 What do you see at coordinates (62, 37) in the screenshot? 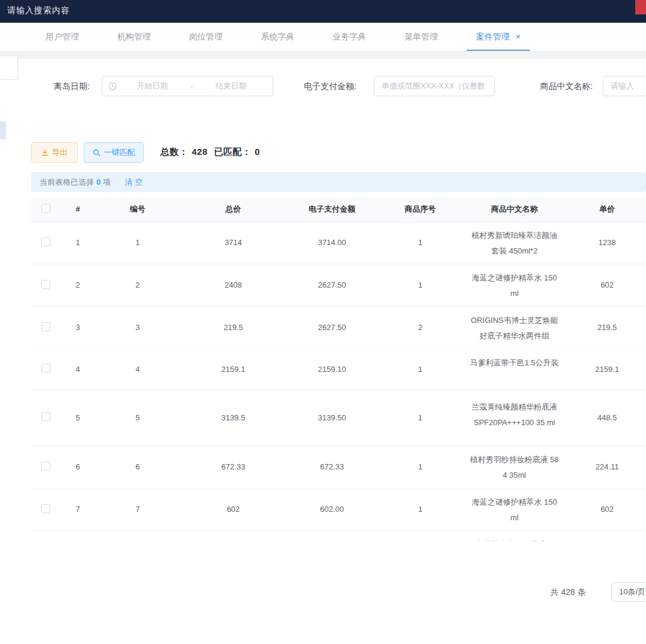
I see `tab-user-management: 用户管理` at bounding box center [62, 37].